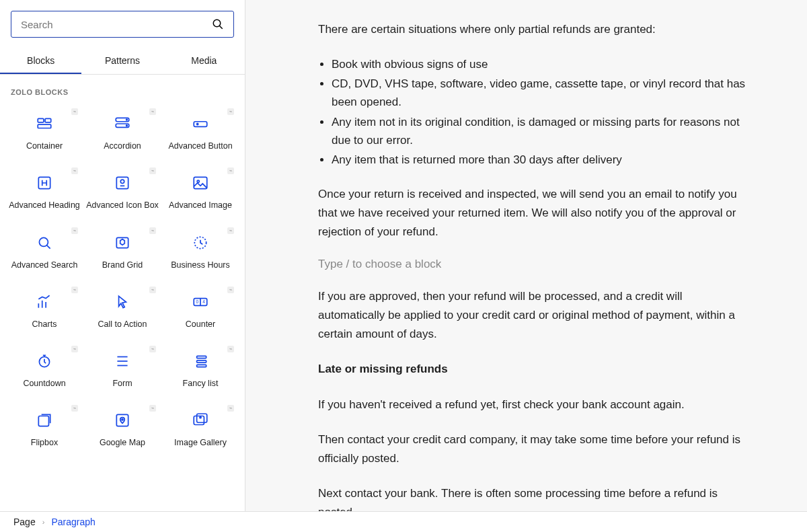 The width and height of the screenshot is (807, 532). What do you see at coordinates (44, 124) in the screenshot?
I see `container-icon` at bounding box center [44, 124].